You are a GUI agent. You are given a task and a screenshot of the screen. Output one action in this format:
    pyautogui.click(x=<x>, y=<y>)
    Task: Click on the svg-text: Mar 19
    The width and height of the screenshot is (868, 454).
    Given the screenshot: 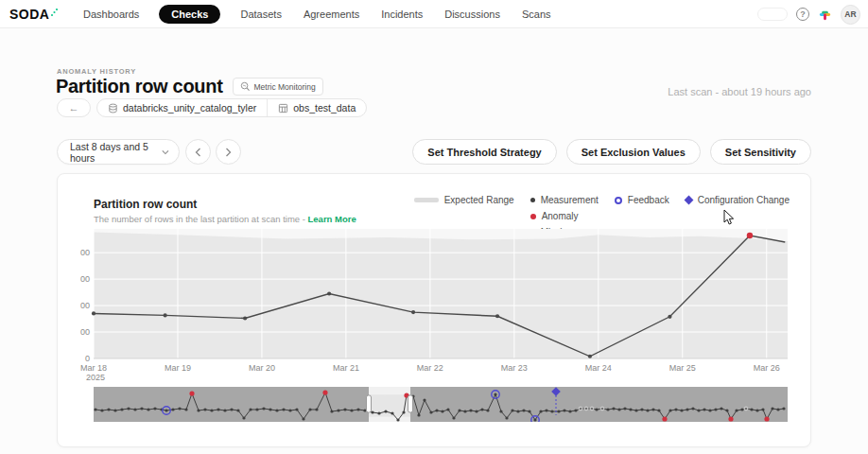 What is the action you would take?
    pyautogui.click(x=178, y=368)
    